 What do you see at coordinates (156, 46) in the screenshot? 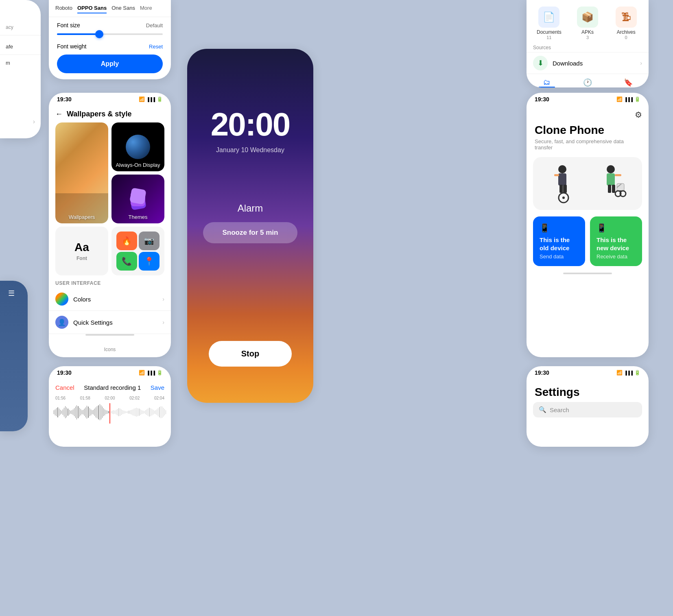
I see `reset-button: Reset` at bounding box center [156, 46].